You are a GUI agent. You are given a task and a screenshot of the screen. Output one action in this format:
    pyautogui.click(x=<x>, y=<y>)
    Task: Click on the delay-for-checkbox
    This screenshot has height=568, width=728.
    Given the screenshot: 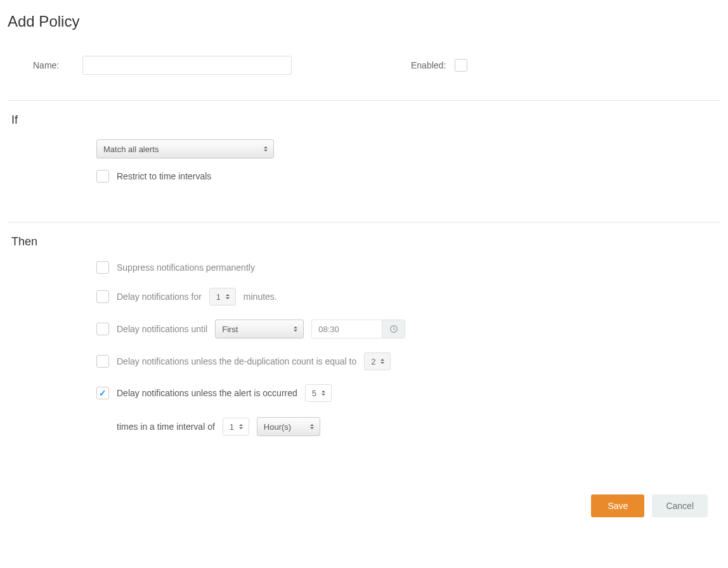 What is the action you would take?
    pyautogui.click(x=103, y=297)
    